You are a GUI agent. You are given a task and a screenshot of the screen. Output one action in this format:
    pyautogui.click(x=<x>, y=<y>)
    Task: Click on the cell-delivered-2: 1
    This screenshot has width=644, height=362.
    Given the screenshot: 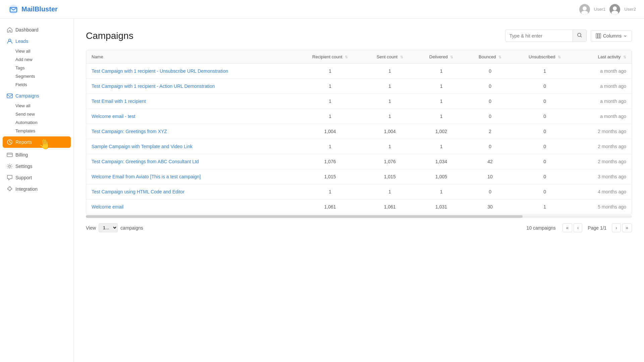 What is the action you would take?
    pyautogui.click(x=441, y=101)
    